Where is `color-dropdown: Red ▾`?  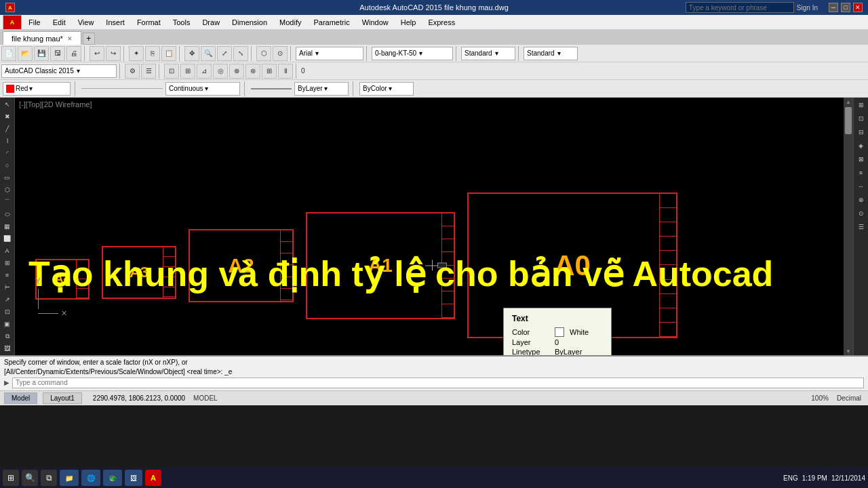 color-dropdown: Red ▾ is located at coordinates (37, 89).